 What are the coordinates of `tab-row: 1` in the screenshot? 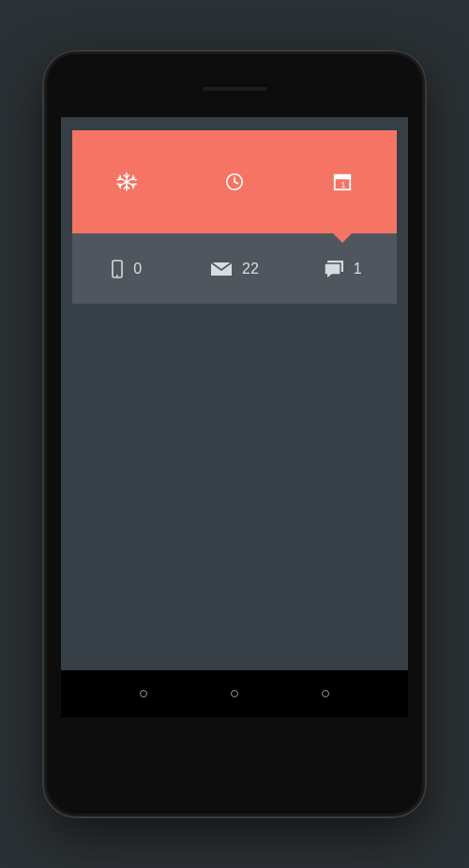 It's located at (234, 182).